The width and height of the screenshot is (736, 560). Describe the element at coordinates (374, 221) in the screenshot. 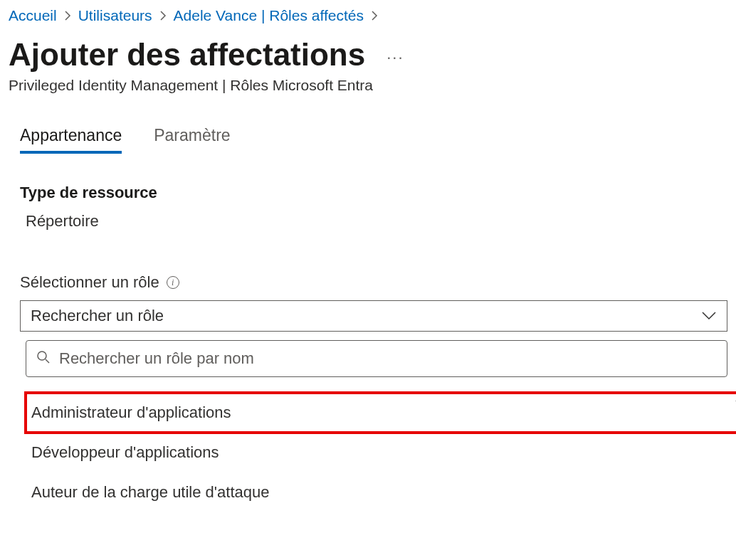

I see `resource-type-value: Répertoire` at that location.